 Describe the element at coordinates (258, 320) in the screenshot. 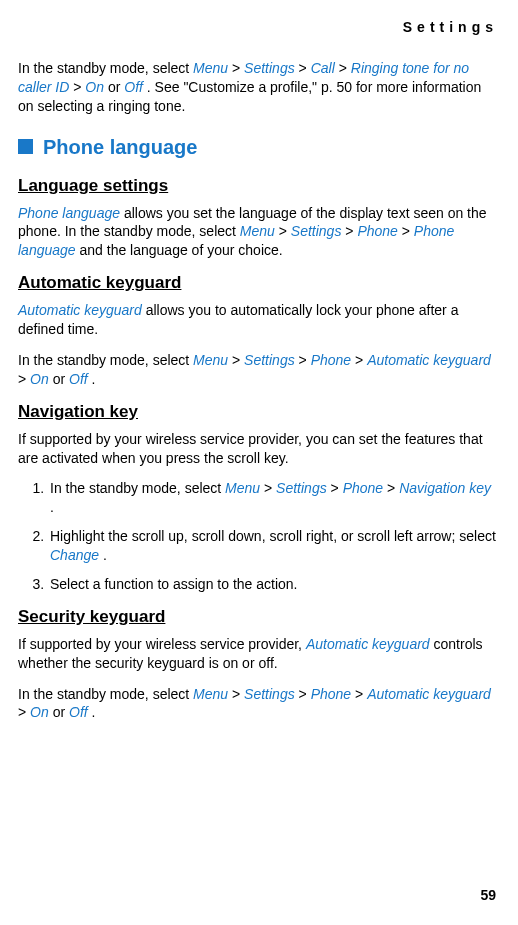

I see `automatic-keyguard-desc: Automatic keyguard allows you to automat…` at that location.